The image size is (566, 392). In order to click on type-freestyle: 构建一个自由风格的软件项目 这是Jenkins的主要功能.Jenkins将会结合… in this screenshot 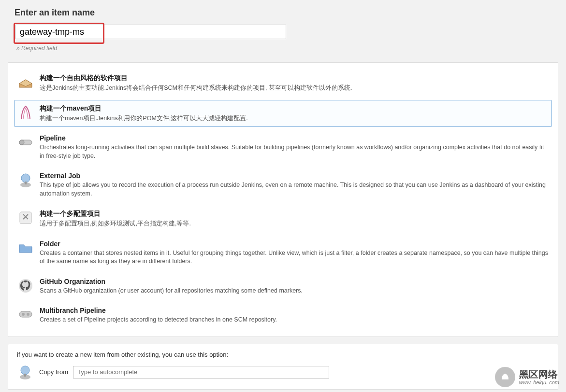, I will do `click(283, 83)`.